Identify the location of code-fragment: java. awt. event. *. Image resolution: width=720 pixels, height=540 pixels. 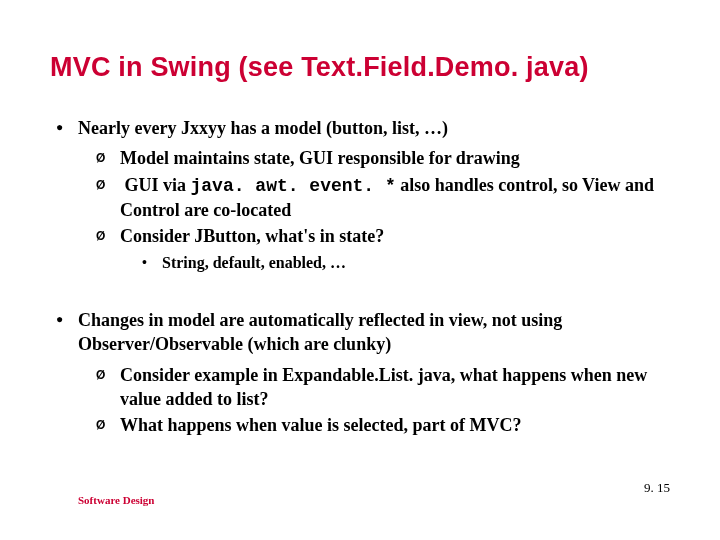
(294, 186).